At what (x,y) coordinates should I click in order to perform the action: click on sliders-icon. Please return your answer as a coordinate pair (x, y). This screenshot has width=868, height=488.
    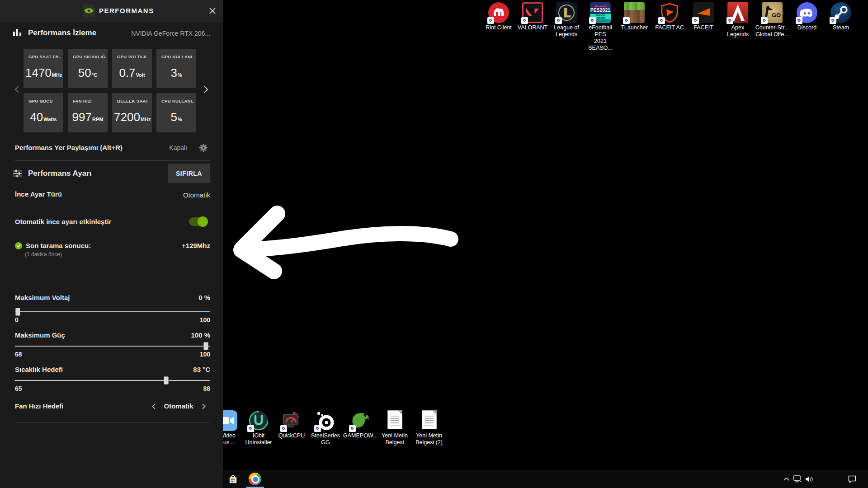
    Looking at the image, I should click on (18, 174).